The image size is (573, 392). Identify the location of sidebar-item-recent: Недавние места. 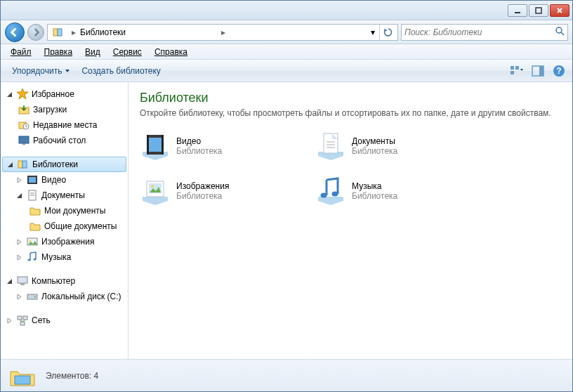
(65, 125).